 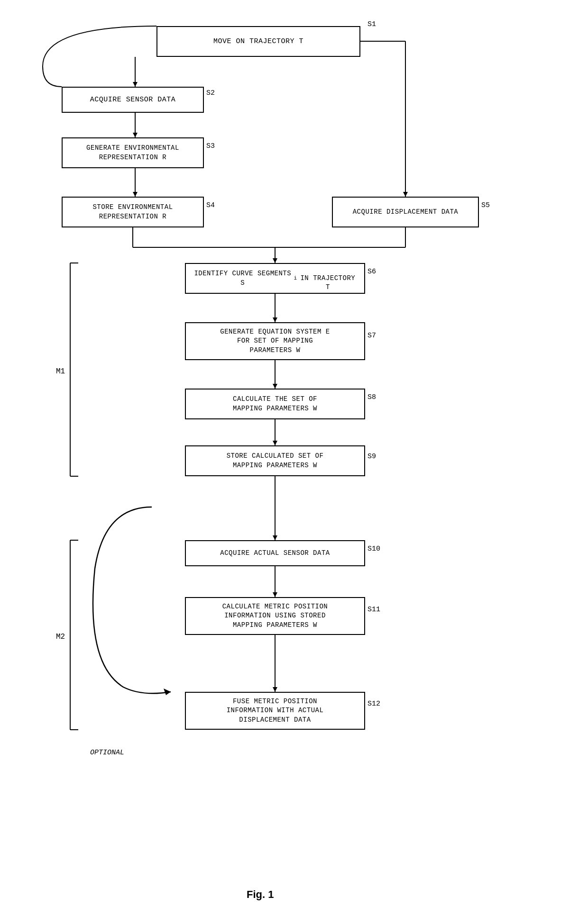 What do you see at coordinates (275, 711) in the screenshot?
I see `step-s12: FUSE METRIC POSITIONINFORMATION WITH ACT…` at bounding box center [275, 711].